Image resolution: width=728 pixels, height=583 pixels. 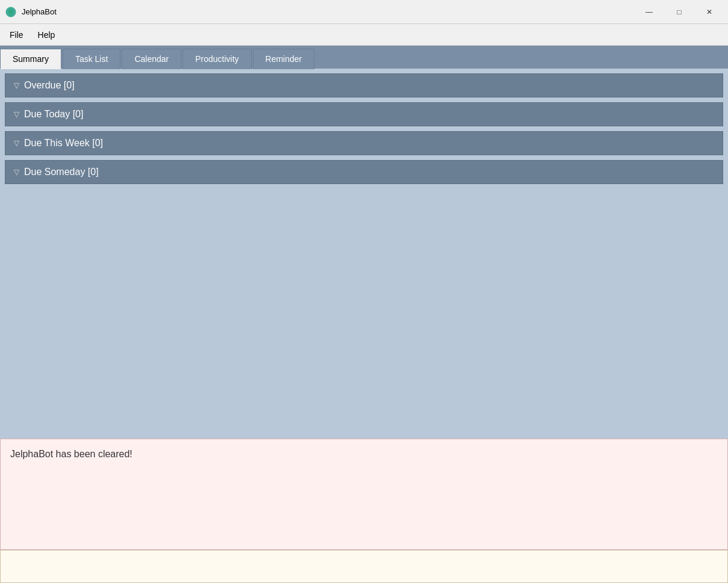 What do you see at coordinates (61, 172) in the screenshot?
I see `section-due-someday-label: Due Someday [0]` at bounding box center [61, 172].